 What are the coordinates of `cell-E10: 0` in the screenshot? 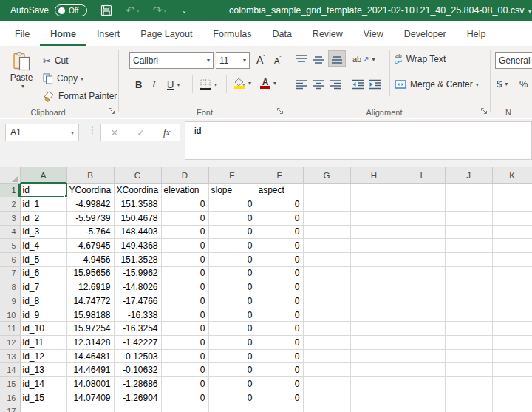 It's located at (232, 315).